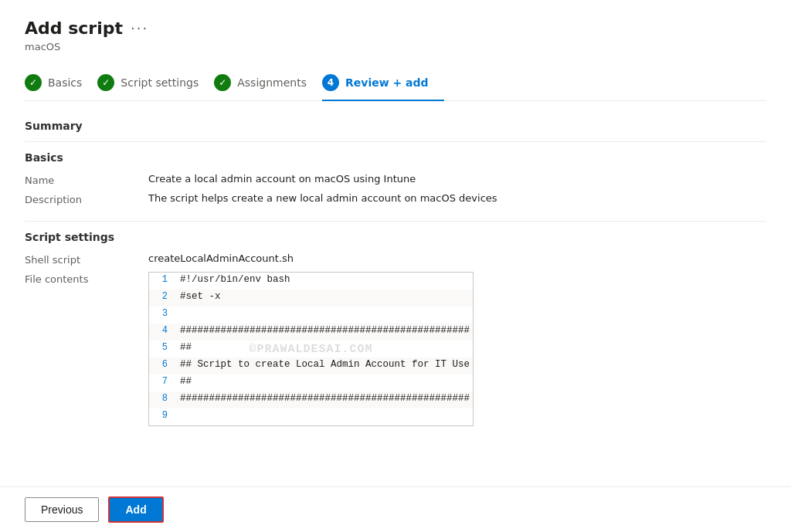  What do you see at coordinates (324, 398) in the screenshot?
I see `line-content-8: ########################################…` at bounding box center [324, 398].